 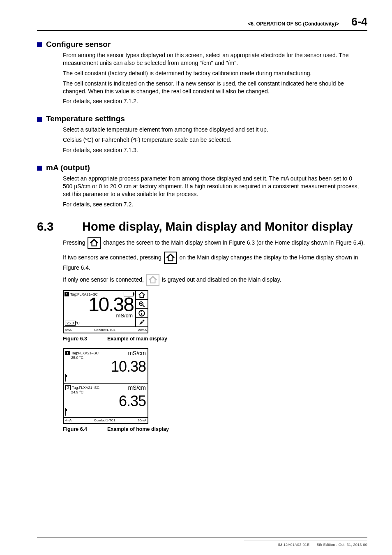 I want to click on zoom-button, so click(x=142, y=305).